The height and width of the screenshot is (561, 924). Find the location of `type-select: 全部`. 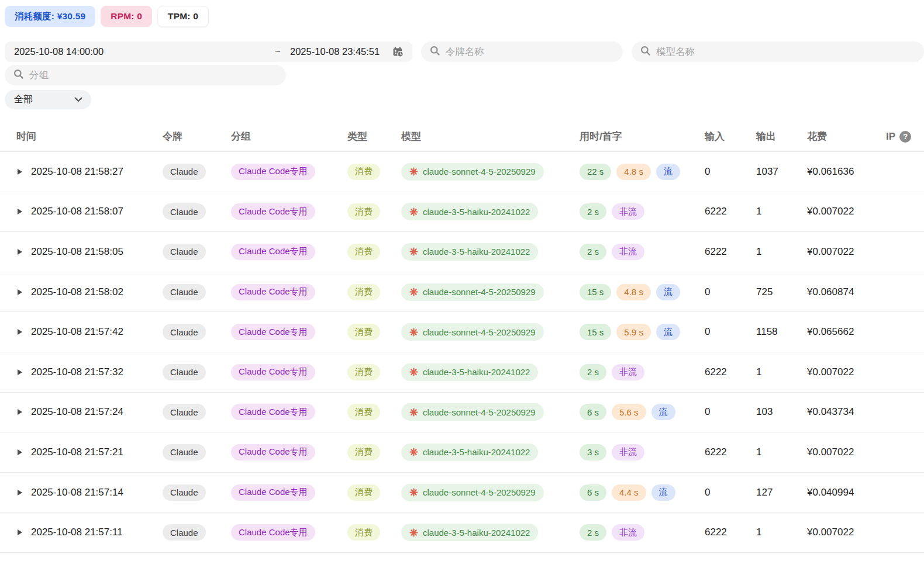

type-select: 全部 is located at coordinates (48, 99).